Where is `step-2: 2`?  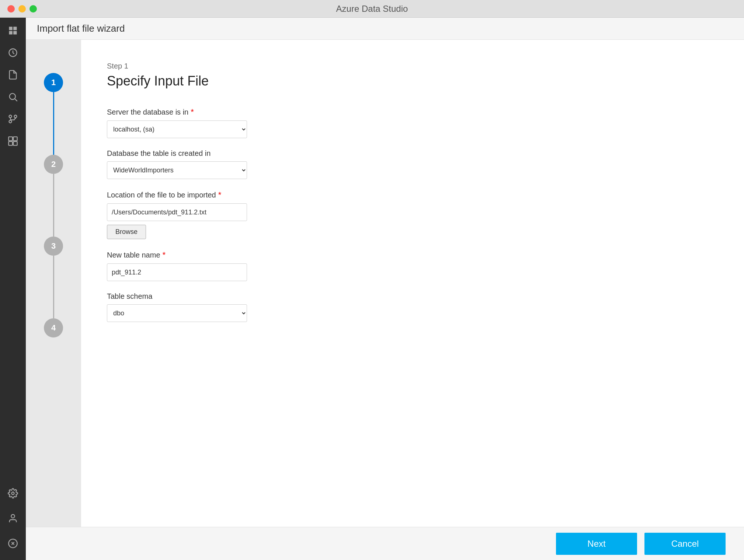
step-2: 2 is located at coordinates (53, 196).